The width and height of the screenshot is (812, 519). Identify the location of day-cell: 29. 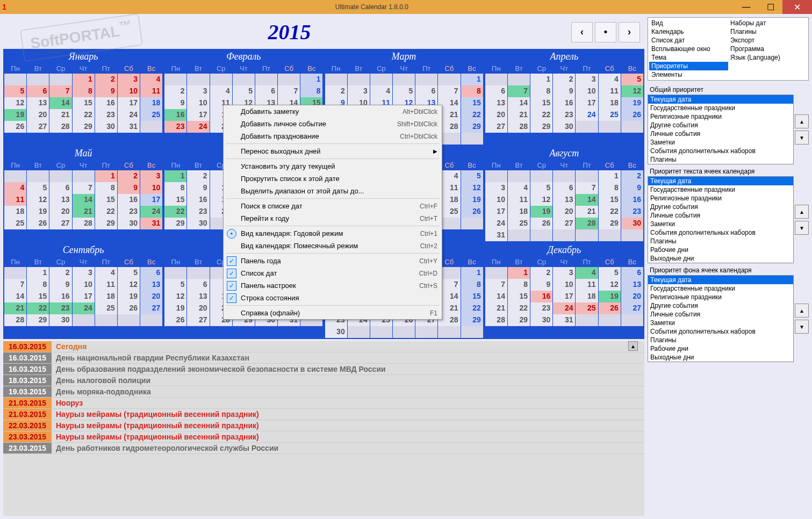
(519, 320).